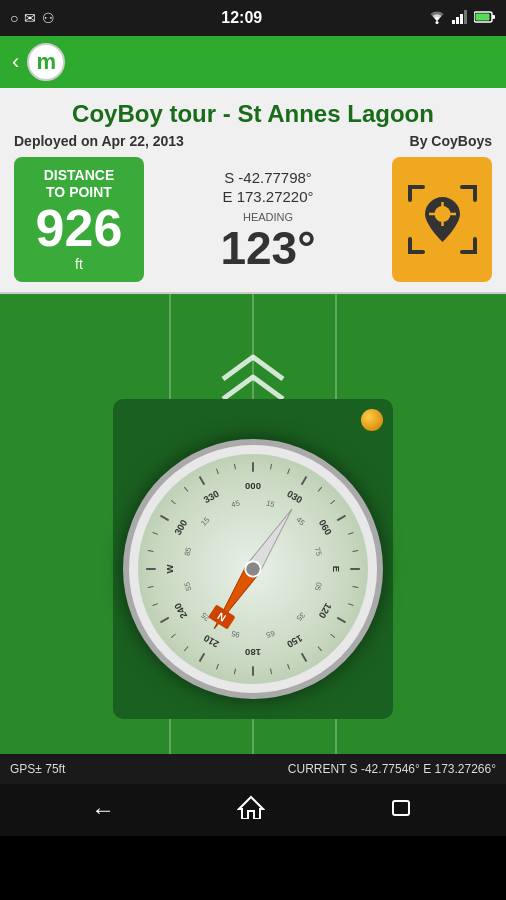 This screenshot has width=506, height=900. Describe the element at coordinates (188, 552) in the screenshot. I see `svg-text: 85` at that location.